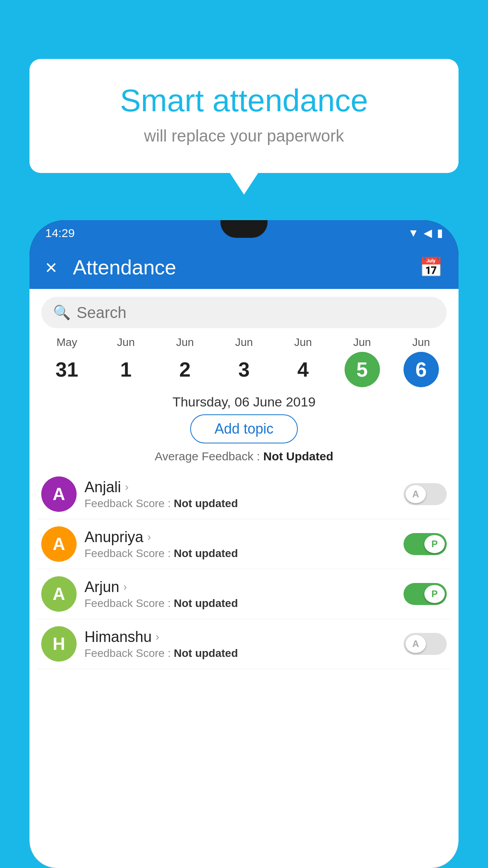 The image size is (488, 868). I want to click on date-column-31: May31, so click(67, 362).